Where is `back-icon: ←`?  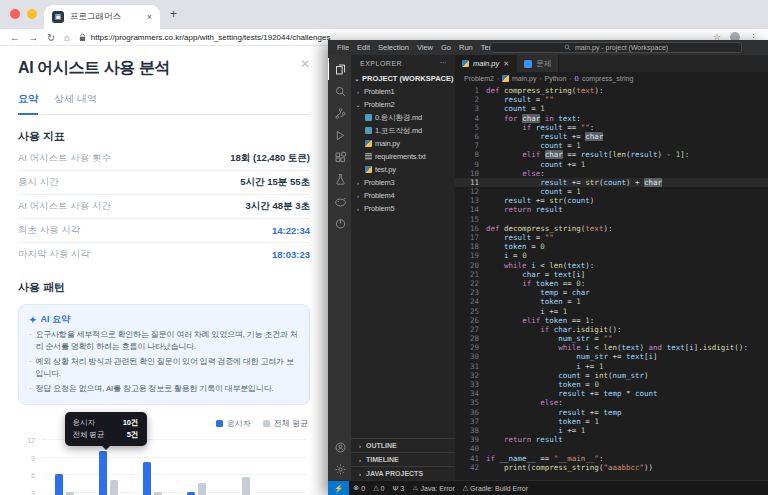 back-icon: ← is located at coordinates (15, 38).